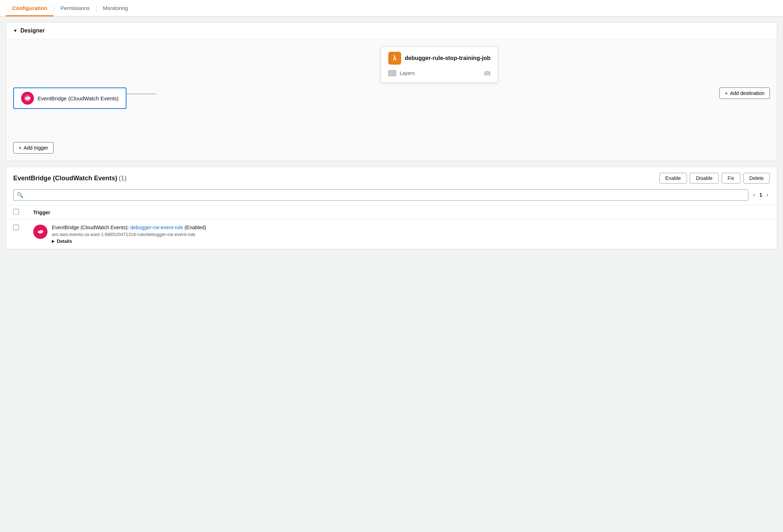 This screenshot has height=532, width=783. What do you see at coordinates (439, 73) in the screenshot?
I see `layers-row: Layers (0)` at bounding box center [439, 73].